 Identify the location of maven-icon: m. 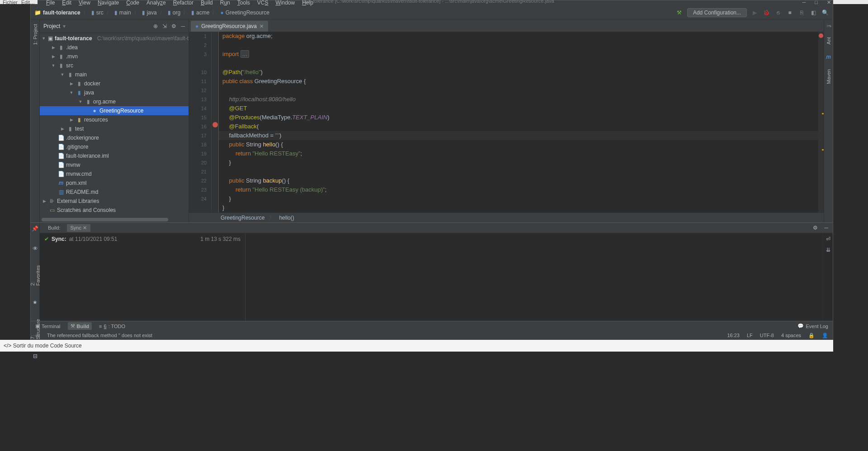
(828, 57).